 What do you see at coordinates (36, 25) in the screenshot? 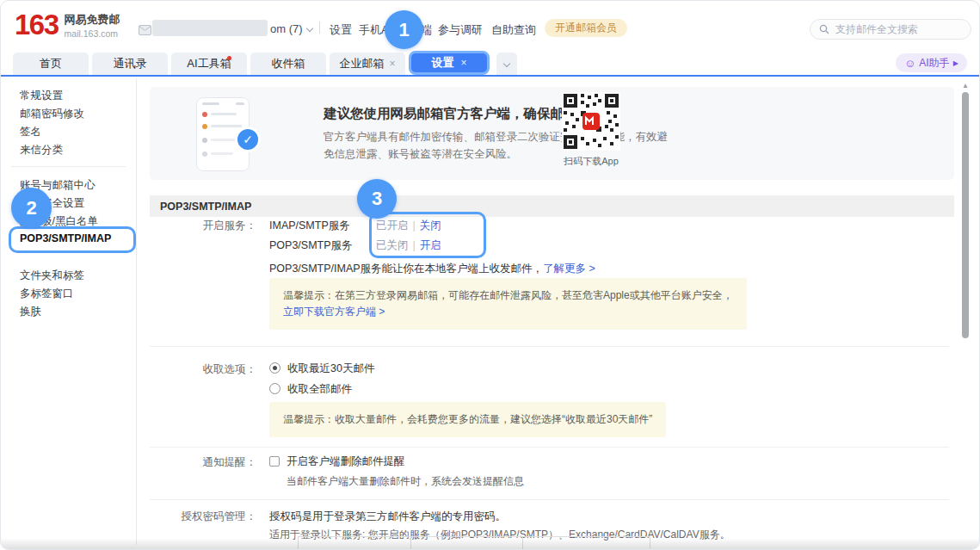
I see `logo-163: 163` at bounding box center [36, 25].